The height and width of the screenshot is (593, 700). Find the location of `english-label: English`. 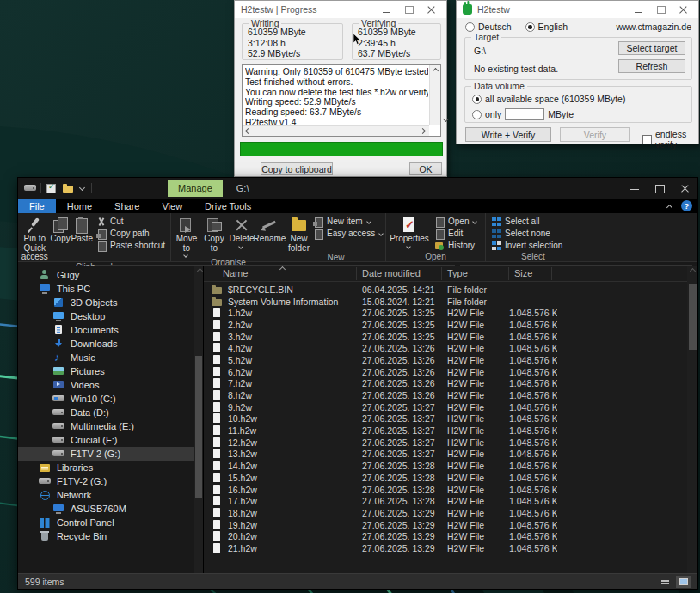

english-label: English is located at coordinates (553, 27).